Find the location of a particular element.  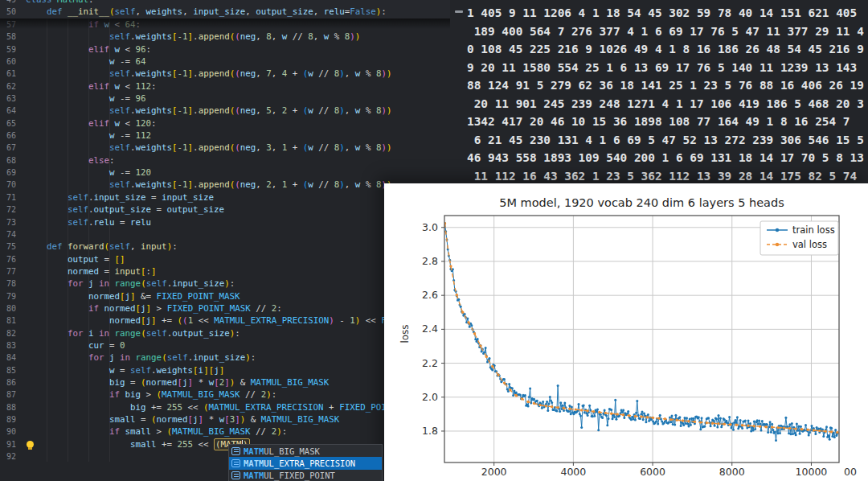

svg-text: 4000 is located at coordinates (573, 471).